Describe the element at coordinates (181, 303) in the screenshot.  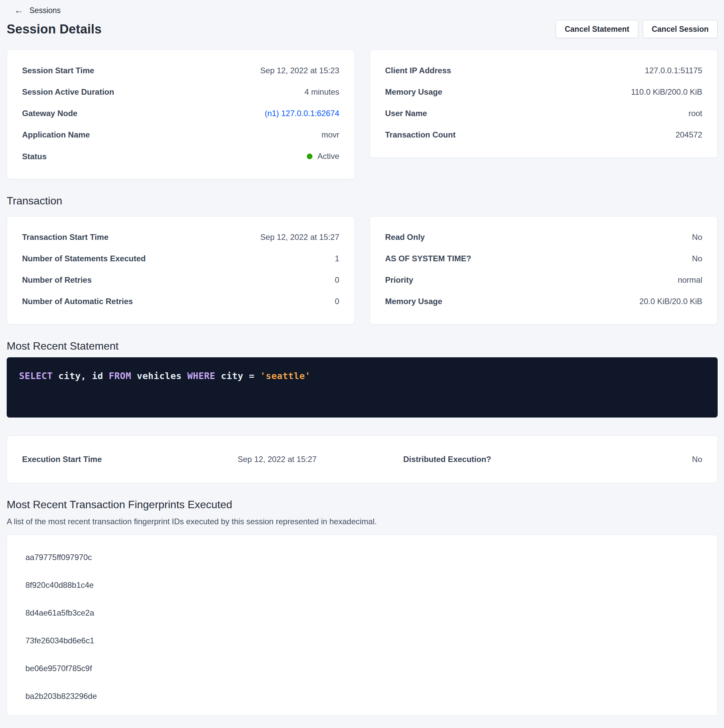
I see `summary-row: Number of Automatic Retries0` at that location.